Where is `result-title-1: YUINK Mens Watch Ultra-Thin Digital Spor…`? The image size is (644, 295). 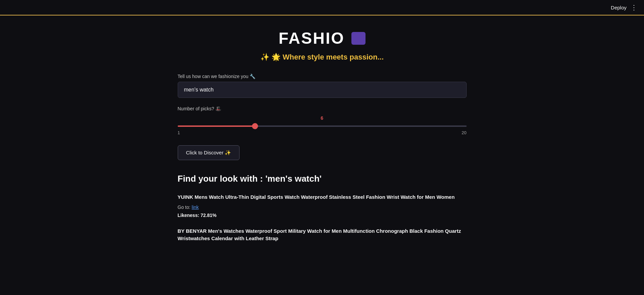 result-title-1: YUINK Mens Watch Ultra-Thin Digital Spor… is located at coordinates (322, 197).